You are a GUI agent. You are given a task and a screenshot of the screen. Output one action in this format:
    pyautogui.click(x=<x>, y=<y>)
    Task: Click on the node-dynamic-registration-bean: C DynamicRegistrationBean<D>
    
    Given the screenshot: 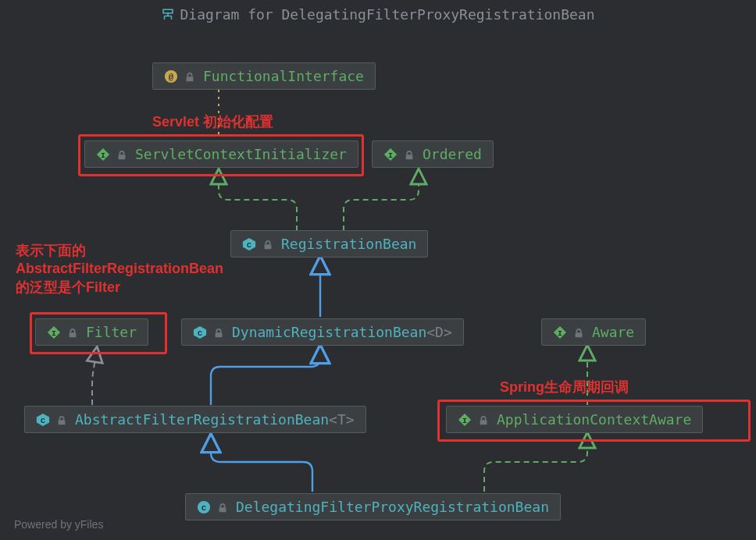 What is the action you would take?
    pyautogui.click(x=323, y=332)
    